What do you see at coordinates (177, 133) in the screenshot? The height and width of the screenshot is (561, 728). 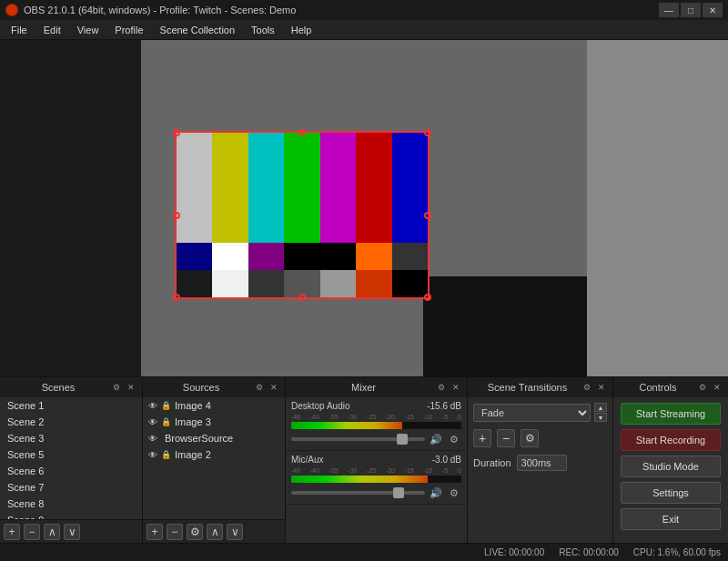 I see `handle-tl` at bounding box center [177, 133].